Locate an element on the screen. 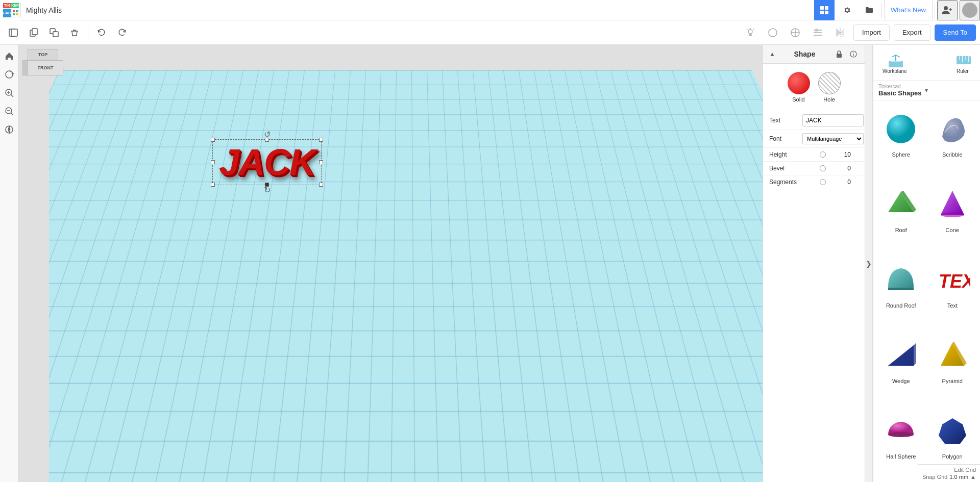 The height and width of the screenshot is (482, 980). solid-circle is located at coordinates (799, 83).